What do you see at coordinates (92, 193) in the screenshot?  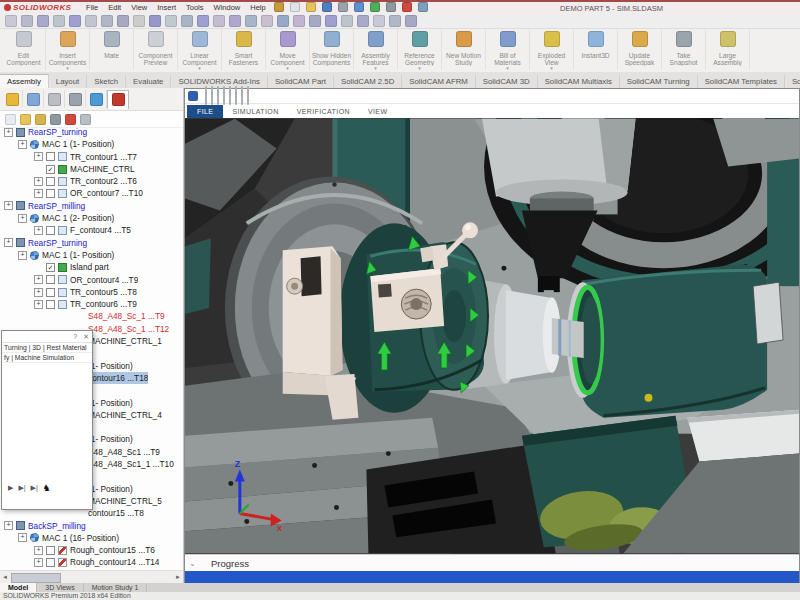 I see `tree-item: +OR_contour7 ...T10` at bounding box center [92, 193].